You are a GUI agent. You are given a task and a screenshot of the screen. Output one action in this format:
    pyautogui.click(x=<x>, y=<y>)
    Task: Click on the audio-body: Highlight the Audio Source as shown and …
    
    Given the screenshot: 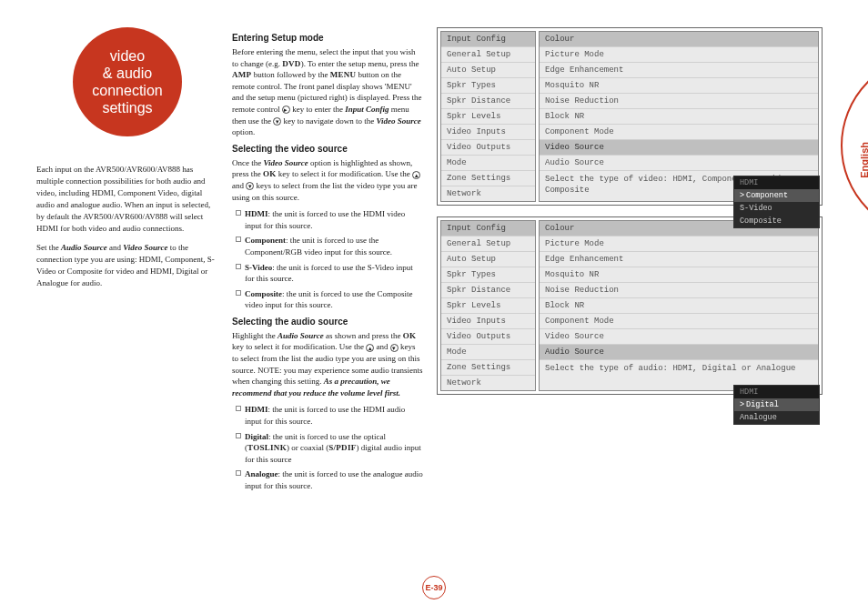 What is the action you would take?
    pyautogui.click(x=328, y=365)
    